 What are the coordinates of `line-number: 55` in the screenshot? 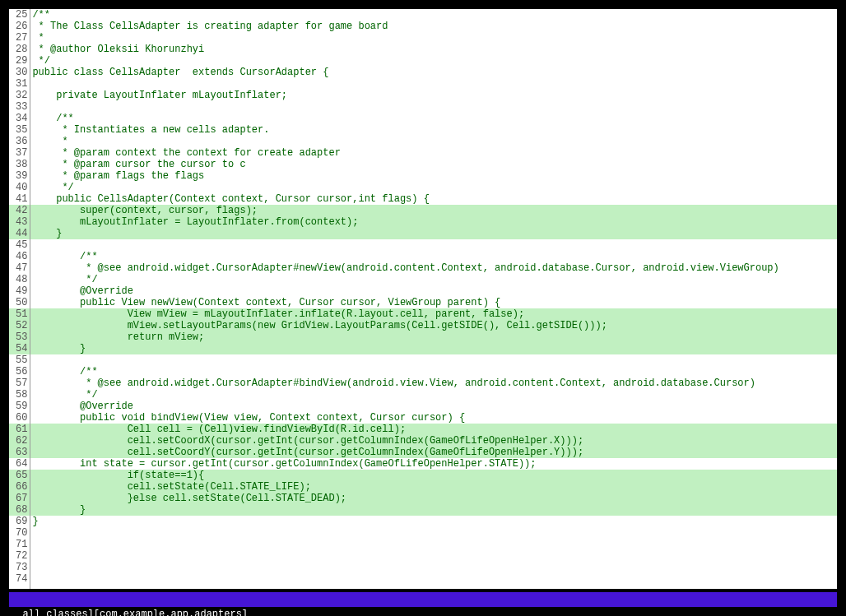 It's located at (20, 360).